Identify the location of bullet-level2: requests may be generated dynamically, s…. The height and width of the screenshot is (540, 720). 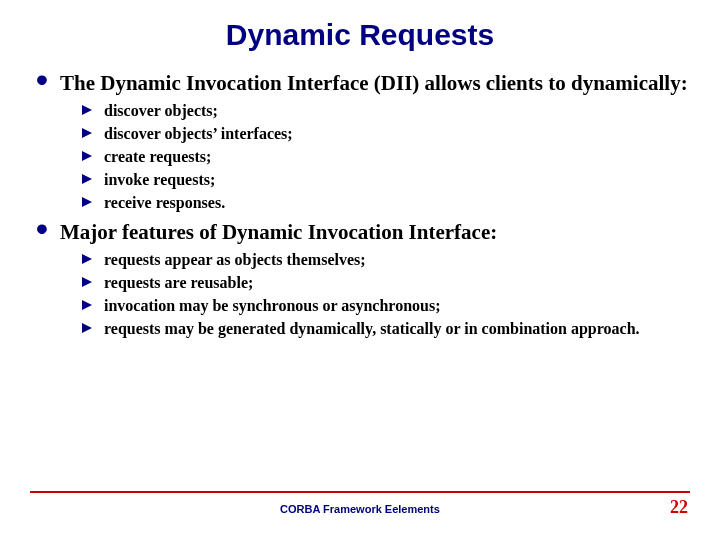
(386, 328).